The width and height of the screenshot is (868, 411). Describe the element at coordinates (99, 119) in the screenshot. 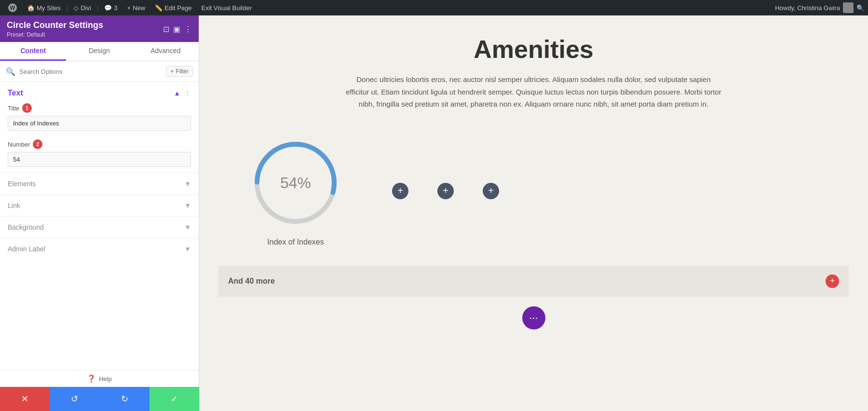

I see `title-field-group: Title 1` at that location.